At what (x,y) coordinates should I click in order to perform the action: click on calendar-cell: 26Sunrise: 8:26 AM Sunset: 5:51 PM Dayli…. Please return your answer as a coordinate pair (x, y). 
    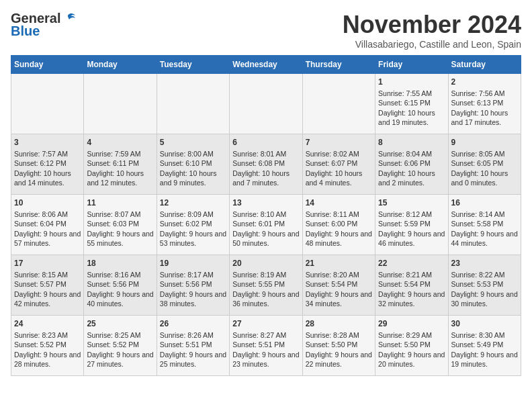
    Looking at the image, I should click on (193, 346).